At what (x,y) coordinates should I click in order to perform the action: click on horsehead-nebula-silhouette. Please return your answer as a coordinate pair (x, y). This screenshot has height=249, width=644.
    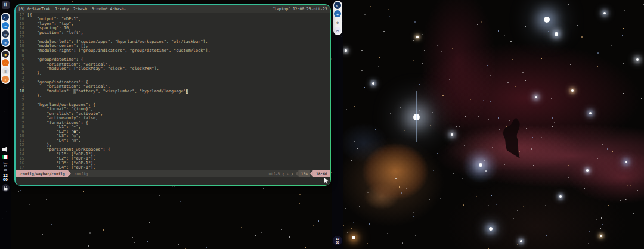
    Looking at the image, I should click on (514, 138).